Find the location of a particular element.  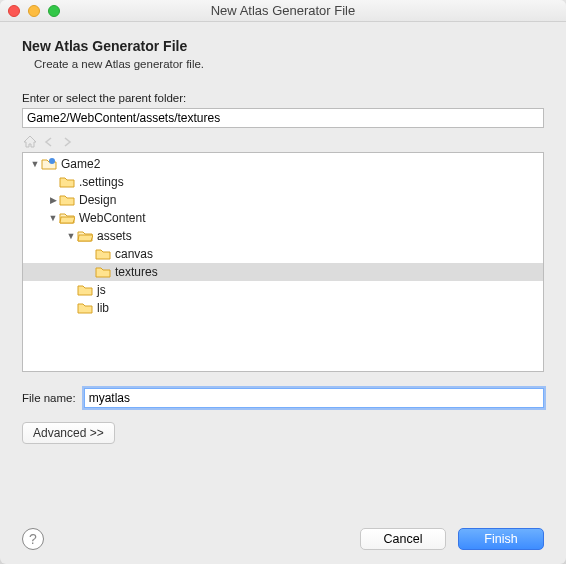

footer: ? Cancel Finish is located at coordinates (283, 539).